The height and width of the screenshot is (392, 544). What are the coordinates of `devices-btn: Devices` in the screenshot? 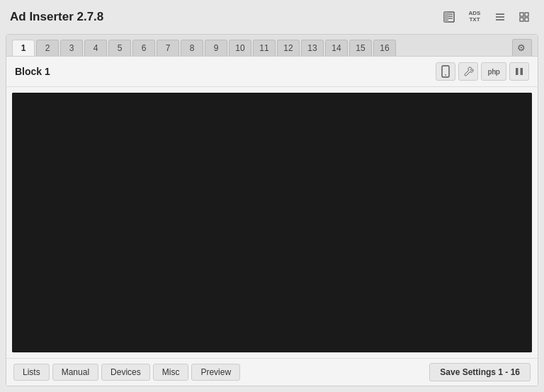 It's located at (126, 372).